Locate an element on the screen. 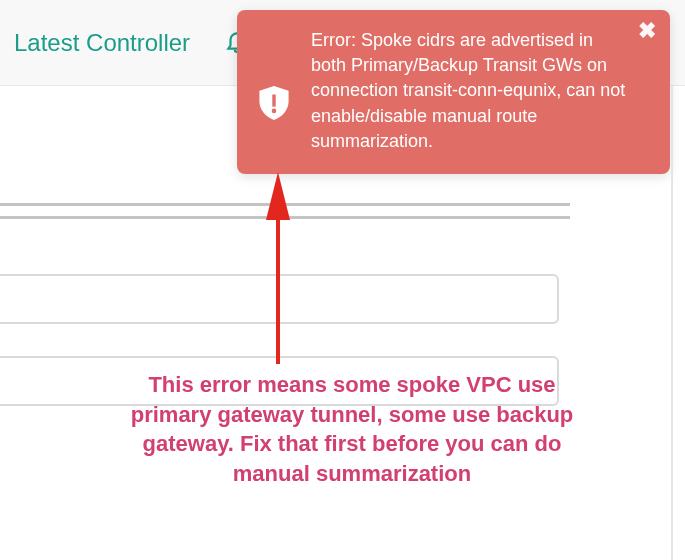 This screenshot has height=560, width=685. annotation-text: This error means some spoke VPC use prim… is located at coordinates (352, 430).